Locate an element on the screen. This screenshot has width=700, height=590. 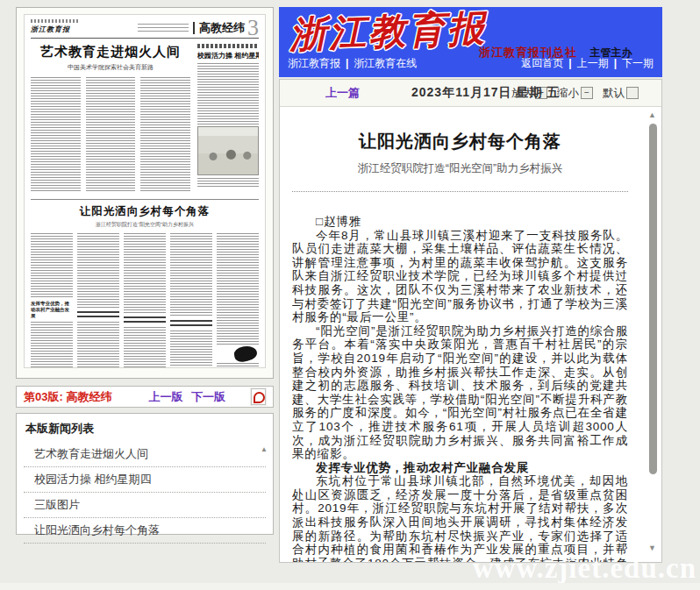
banner-links-row: 浙江教育报|浙江教育在线 返回首页|上一期|下一期 is located at coordinates (470, 63).